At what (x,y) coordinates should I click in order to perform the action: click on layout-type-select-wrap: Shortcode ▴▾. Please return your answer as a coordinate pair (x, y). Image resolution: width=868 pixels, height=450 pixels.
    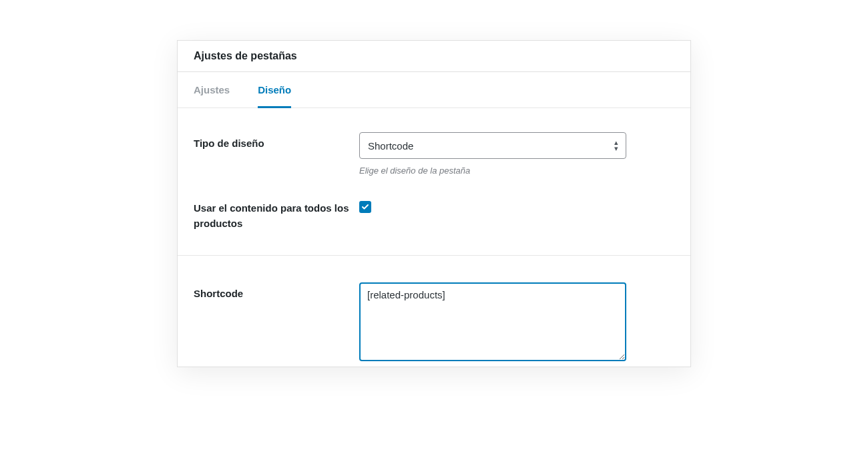
    Looking at the image, I should click on (493, 146).